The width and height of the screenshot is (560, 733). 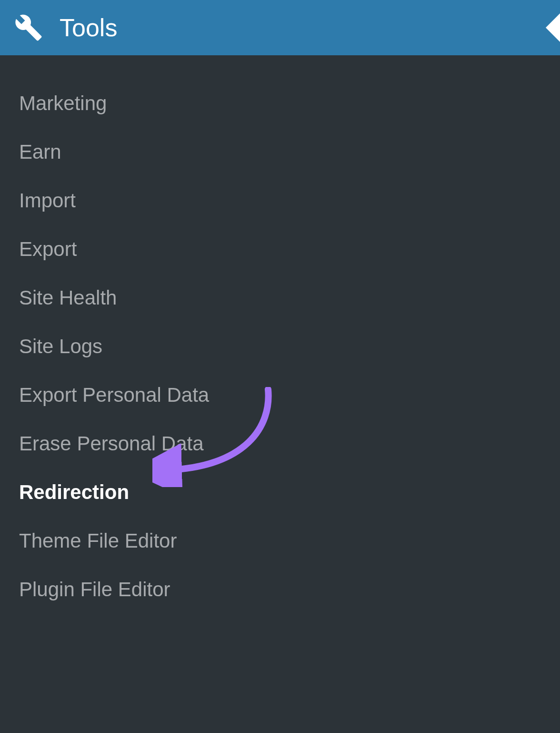 What do you see at coordinates (290, 249) in the screenshot?
I see `submenu-item-export: Export` at bounding box center [290, 249].